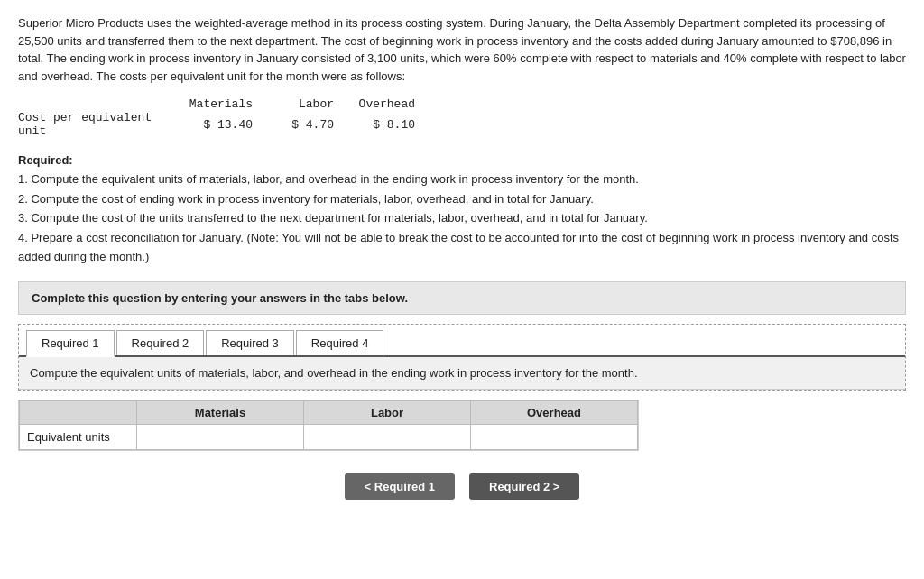  I want to click on tab-required-1: Required 1, so click(70, 344).